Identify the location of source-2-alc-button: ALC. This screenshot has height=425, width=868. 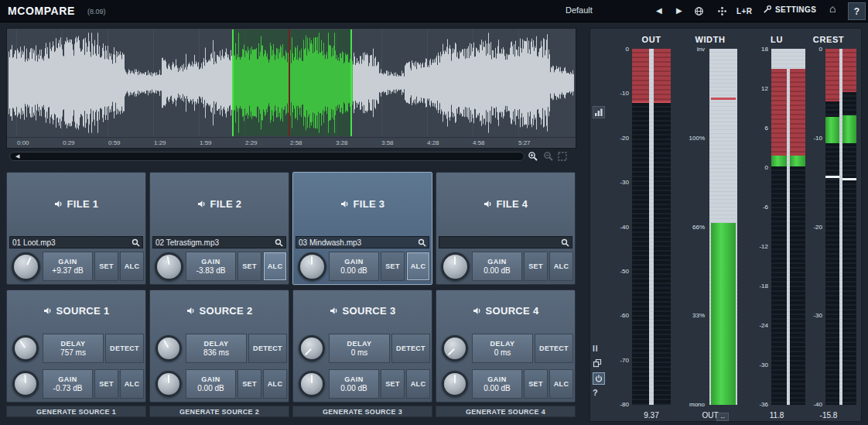
(275, 384).